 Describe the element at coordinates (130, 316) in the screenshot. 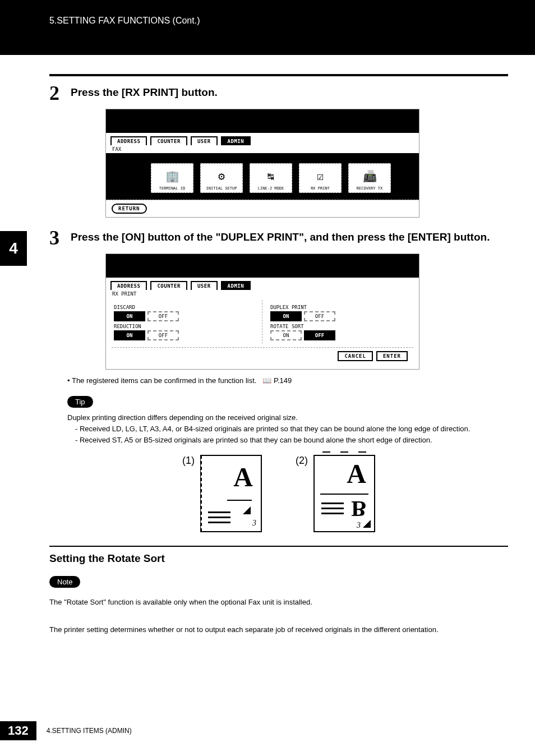

I see `discard-on: ON` at that location.